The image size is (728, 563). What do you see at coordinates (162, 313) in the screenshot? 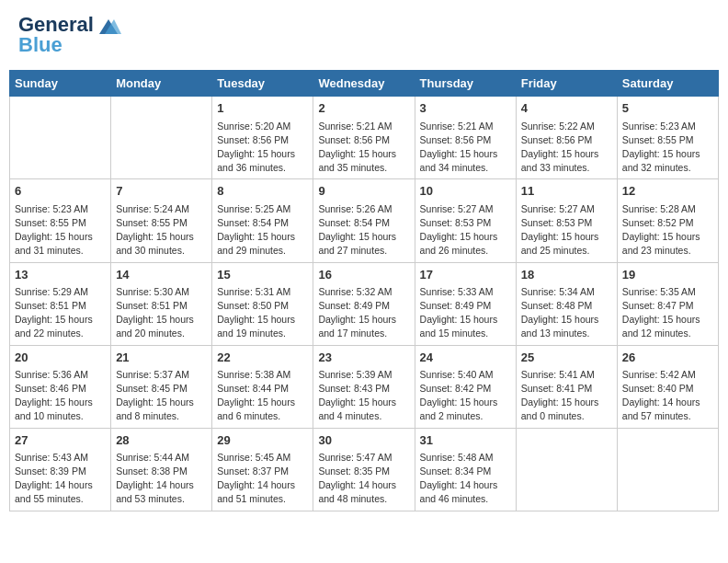
I see `day-detail: Sunrise: 5:30 AMSunset: 8:51 PMDaylight:…` at bounding box center [162, 313].